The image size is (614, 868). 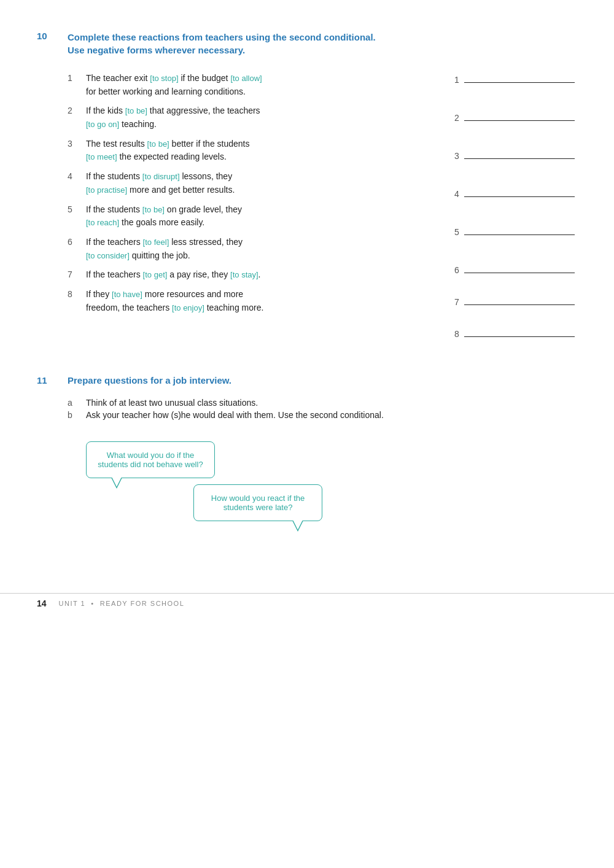 I want to click on item-row: 3 The test results [to be] better if the…, so click(x=255, y=151).